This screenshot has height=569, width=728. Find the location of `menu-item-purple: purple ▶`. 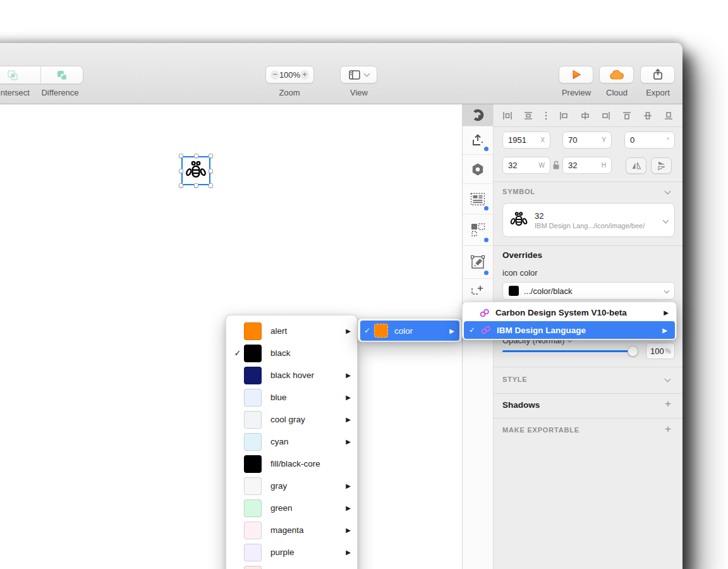

menu-item-purple: purple ▶ is located at coordinates (292, 553).